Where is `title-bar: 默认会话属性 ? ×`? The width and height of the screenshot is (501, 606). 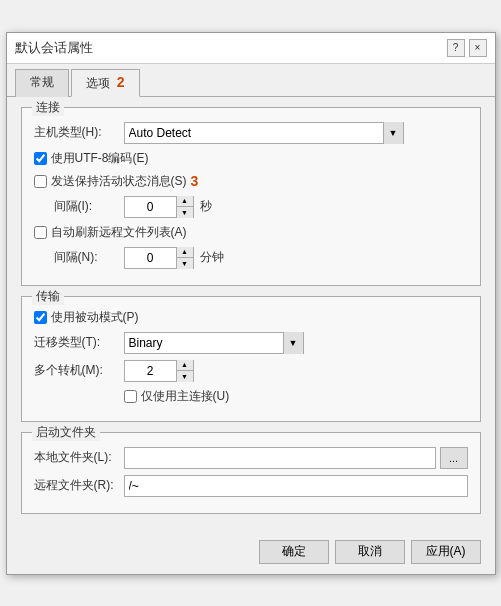 title-bar: 默认会话属性 ? × is located at coordinates (251, 48).